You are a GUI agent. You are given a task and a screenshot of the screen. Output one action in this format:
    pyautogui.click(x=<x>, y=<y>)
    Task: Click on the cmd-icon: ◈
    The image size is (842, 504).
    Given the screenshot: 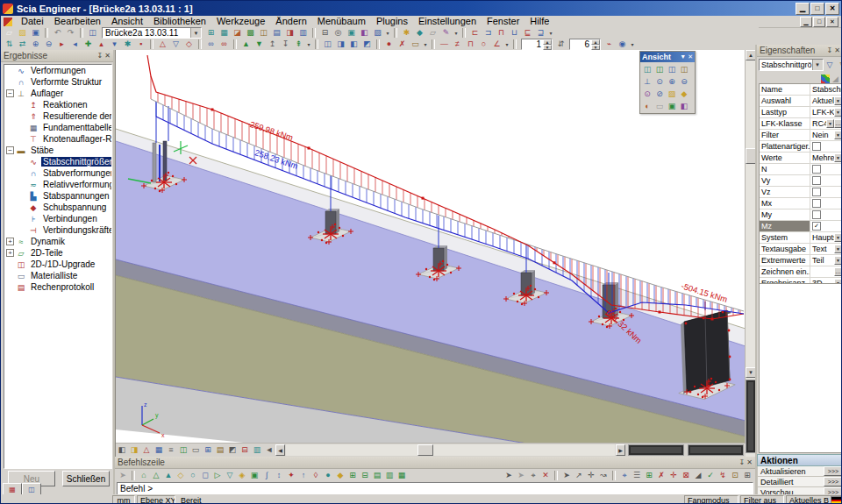 What is the action you would take?
    pyautogui.click(x=242, y=475)
    